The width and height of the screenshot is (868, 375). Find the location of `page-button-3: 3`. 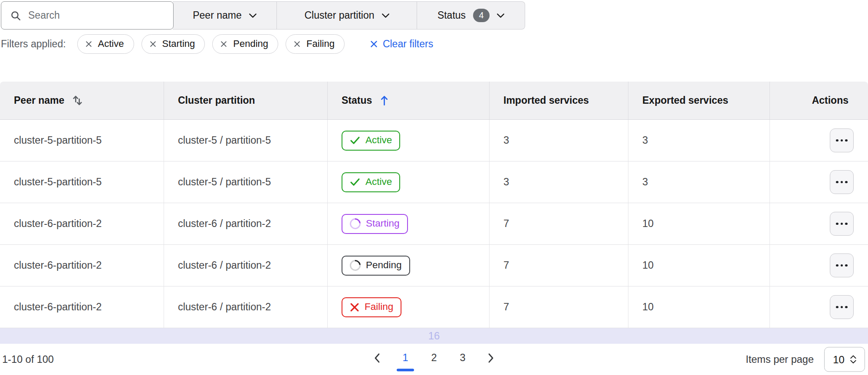

page-button-3: 3 is located at coordinates (463, 358).